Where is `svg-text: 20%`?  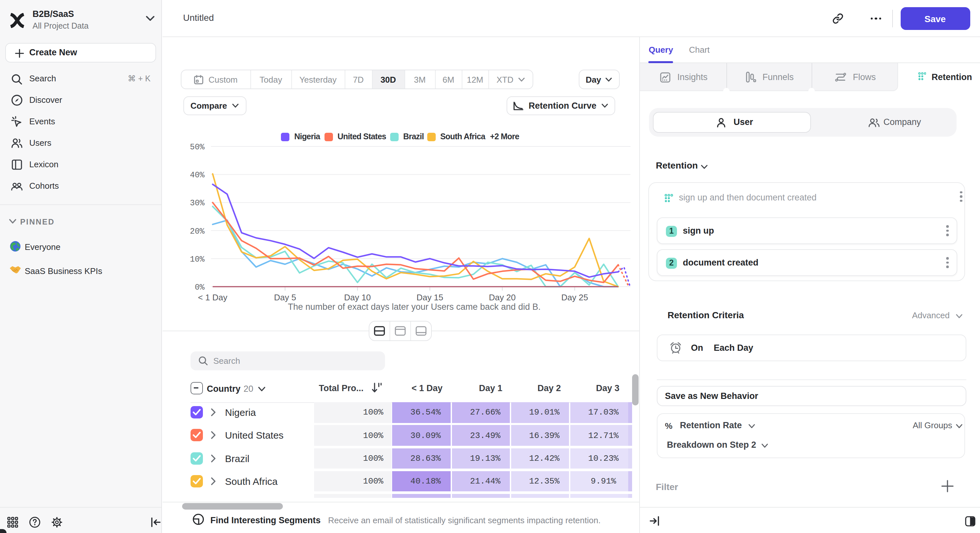
svg-text: 20% is located at coordinates (197, 231).